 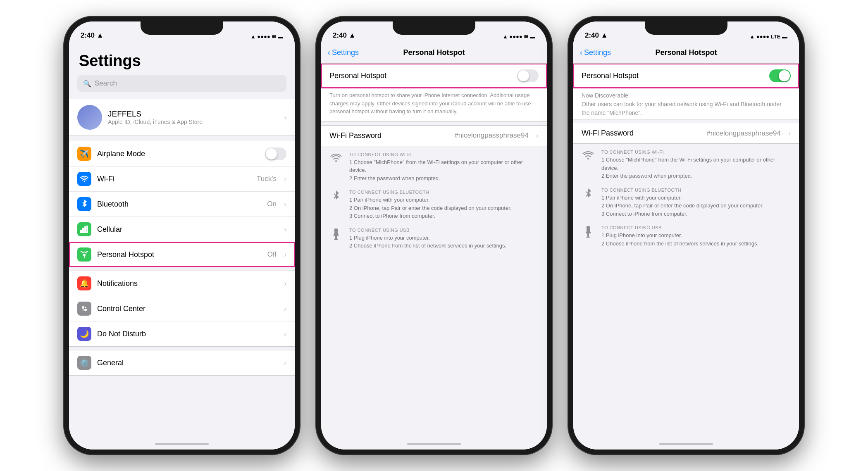 What do you see at coordinates (285, 117) in the screenshot?
I see `profile-chevron-icon: ›` at bounding box center [285, 117].